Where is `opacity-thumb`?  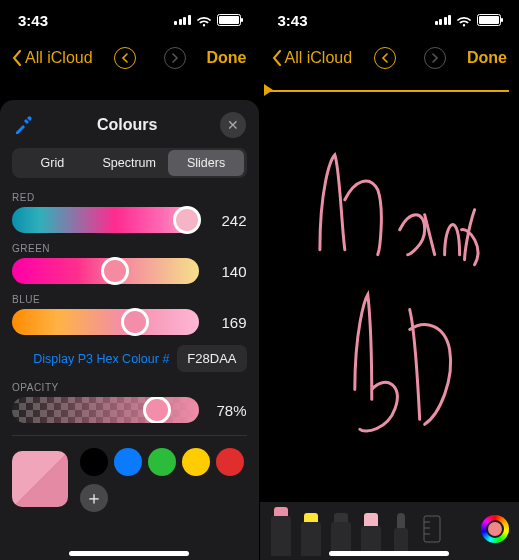
opacity-thumb is located at coordinates (157, 410).